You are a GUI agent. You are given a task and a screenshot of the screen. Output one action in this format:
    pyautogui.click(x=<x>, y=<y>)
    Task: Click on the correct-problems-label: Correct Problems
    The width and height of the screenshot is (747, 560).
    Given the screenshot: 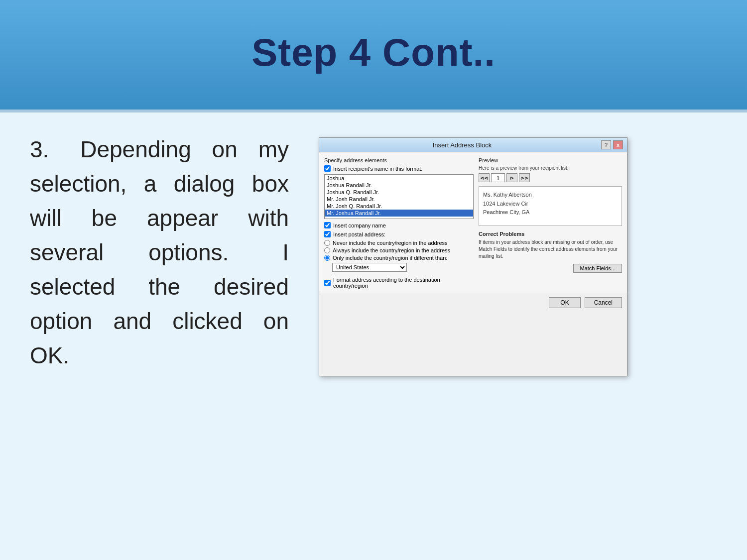 What is the action you would take?
    pyautogui.click(x=550, y=234)
    